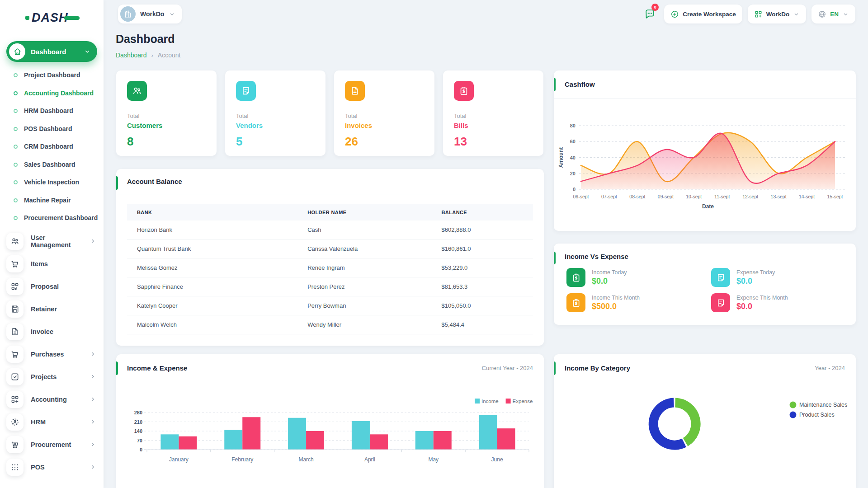 The width and height of the screenshot is (868, 488). What do you see at coordinates (52, 241) in the screenshot?
I see `sidebar-item-user-management: User Management` at bounding box center [52, 241].